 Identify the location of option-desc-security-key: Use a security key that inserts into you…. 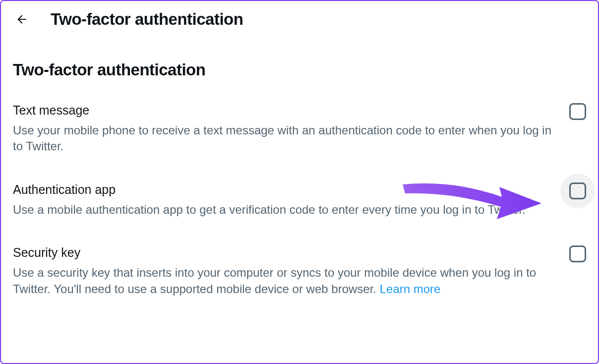
(300, 281).